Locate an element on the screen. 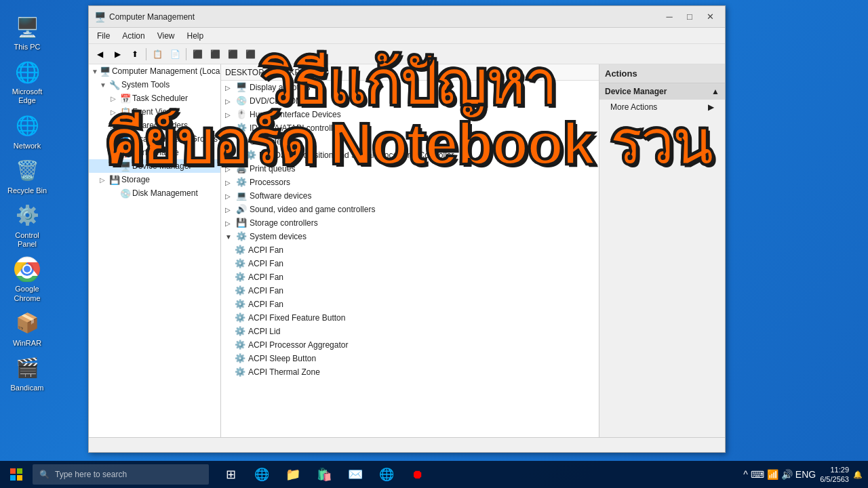 The image size is (868, 488). show-hide-button: 📋 is located at coordinates (157, 54).